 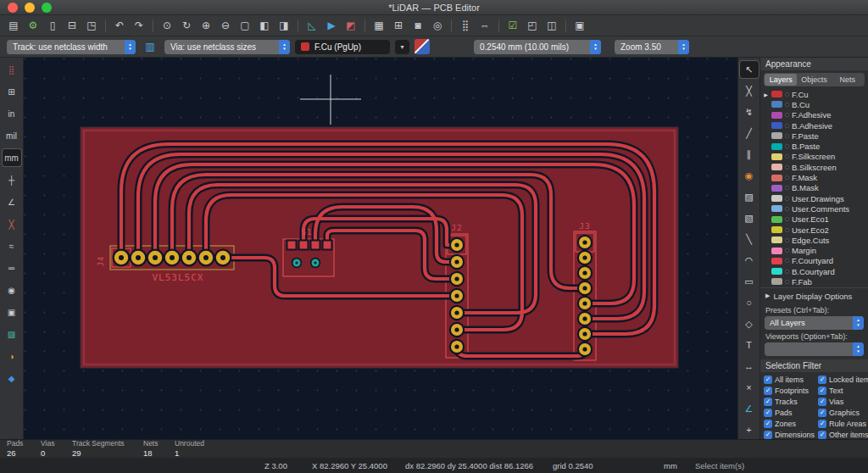 I want to click on highlight-net-tool: ↯, so click(x=749, y=112).